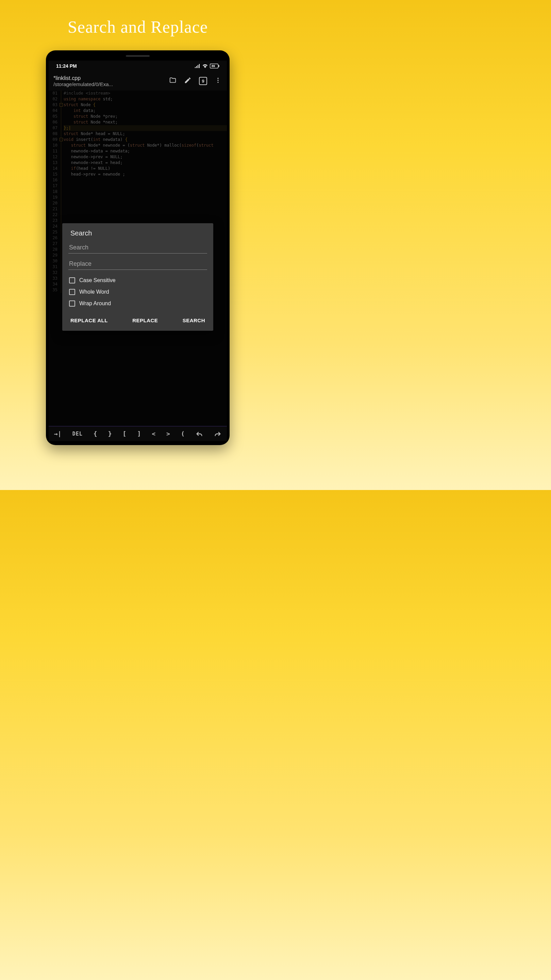 The height and width of the screenshot is (980, 551). Describe the element at coordinates (145, 169) in the screenshot. I see `code-line: if(head != NULL)` at that location.